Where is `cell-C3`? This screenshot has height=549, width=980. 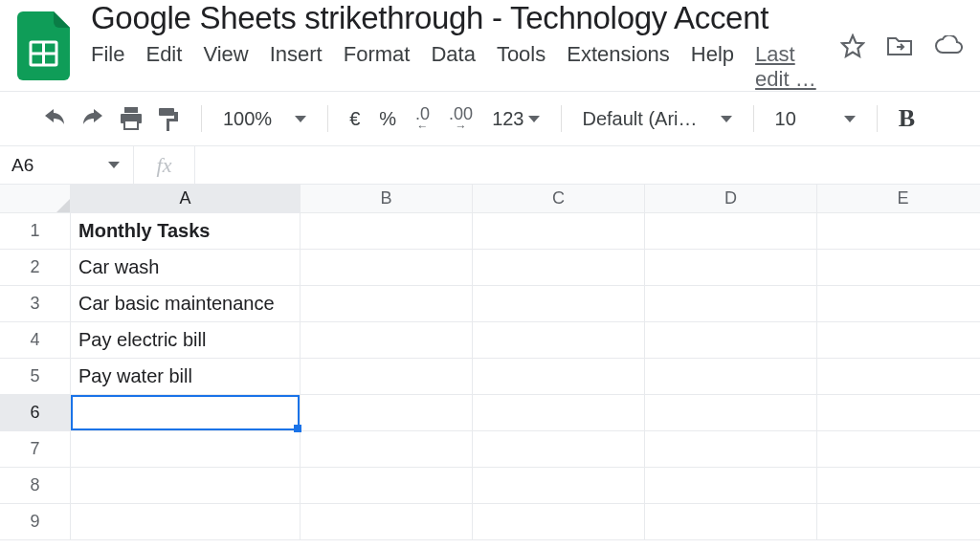 cell-C3 is located at coordinates (559, 304).